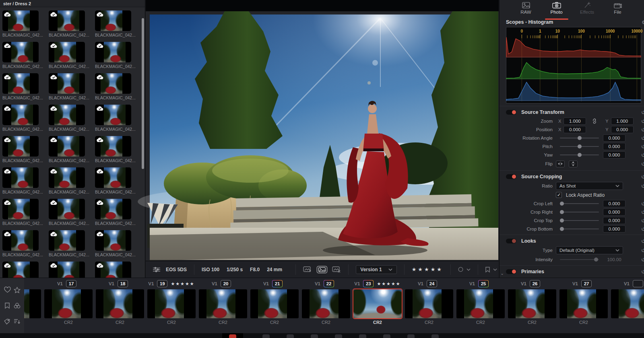 The width and height of the screenshot is (644, 338). Describe the element at coordinates (233, 336) in the screenshot. I see `camera-raw-page-icon` at that location.